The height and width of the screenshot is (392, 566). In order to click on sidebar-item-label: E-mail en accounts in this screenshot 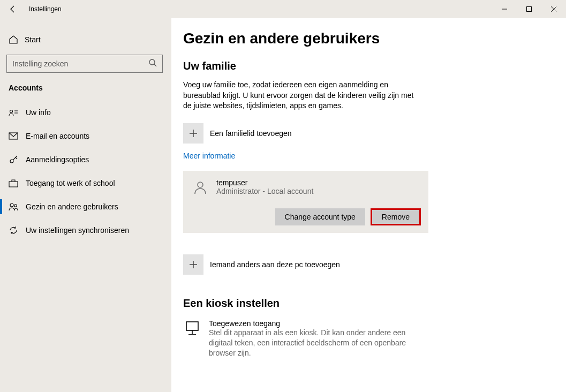, I will do `click(58, 136)`.